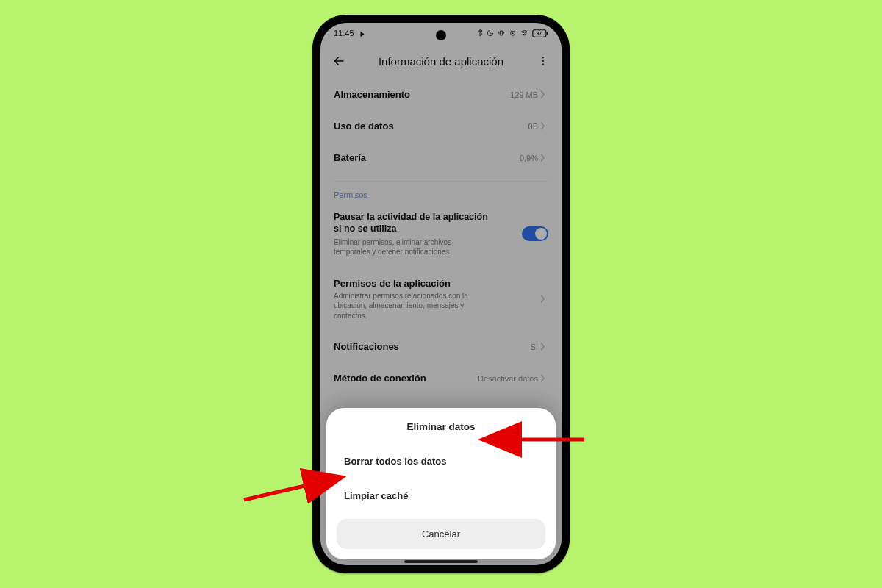 This screenshot has height=588, width=882. Describe the element at coordinates (441, 484) in the screenshot. I see `bottom-sheet-clear-data: Eliminar datos Borrar todos los datos Li…` at that location.